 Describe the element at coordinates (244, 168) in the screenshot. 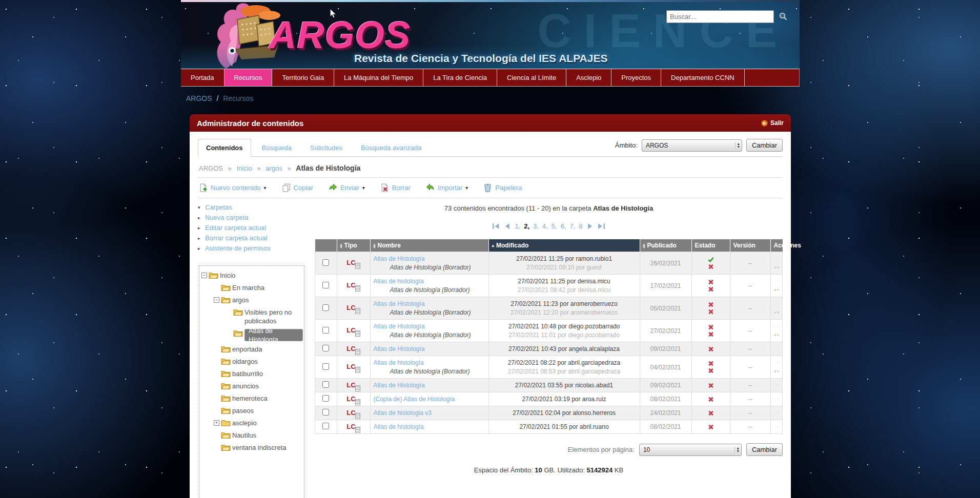

I see `crumb-inicio-link: Inicio` at that location.